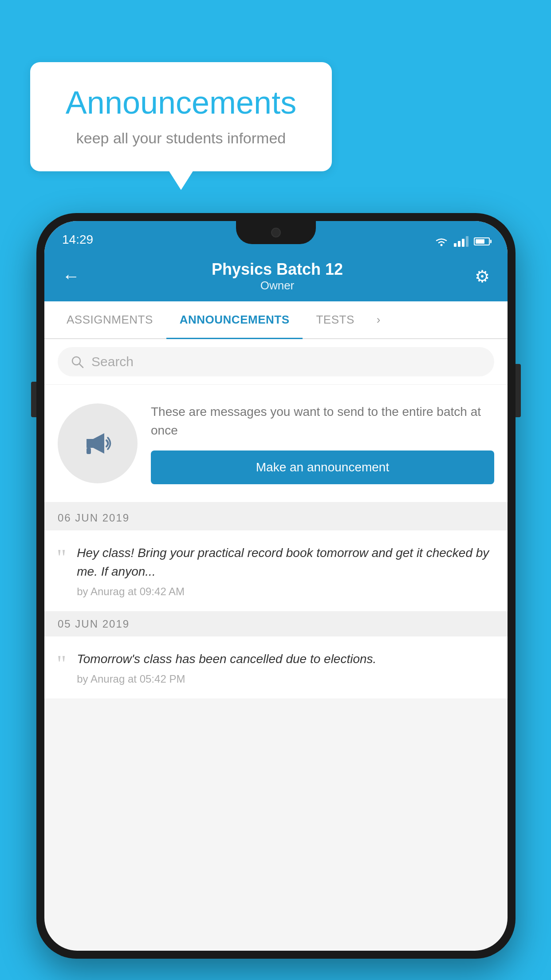  What do you see at coordinates (482, 277) in the screenshot?
I see `settings-icon: ⚙` at bounding box center [482, 277].